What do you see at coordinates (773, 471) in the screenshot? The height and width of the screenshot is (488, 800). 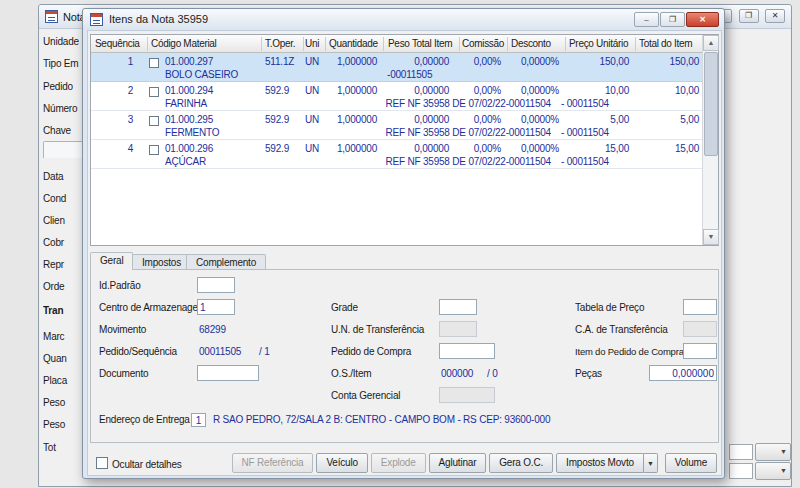 I see `bg-partial-dropdown-2: ▼` at bounding box center [773, 471].